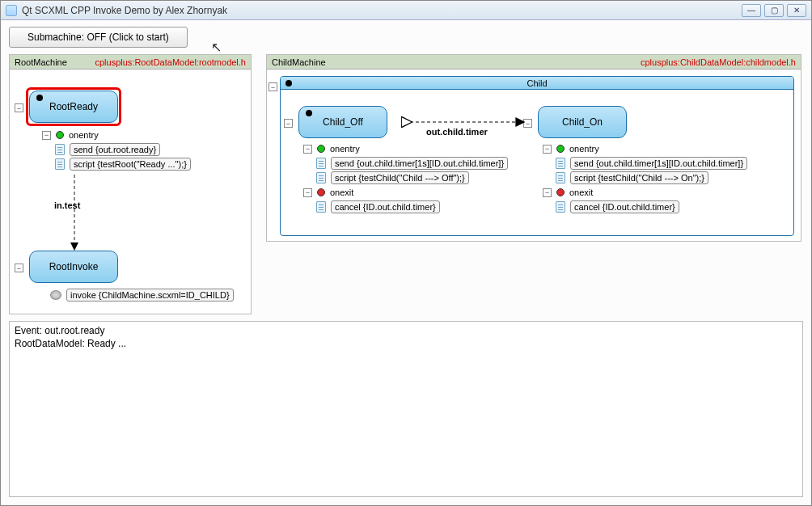 Image resolution: width=812 pixels, height=506 pixels. What do you see at coordinates (584, 149) in the screenshot?
I see `on-onentry: onentry` at bounding box center [584, 149].